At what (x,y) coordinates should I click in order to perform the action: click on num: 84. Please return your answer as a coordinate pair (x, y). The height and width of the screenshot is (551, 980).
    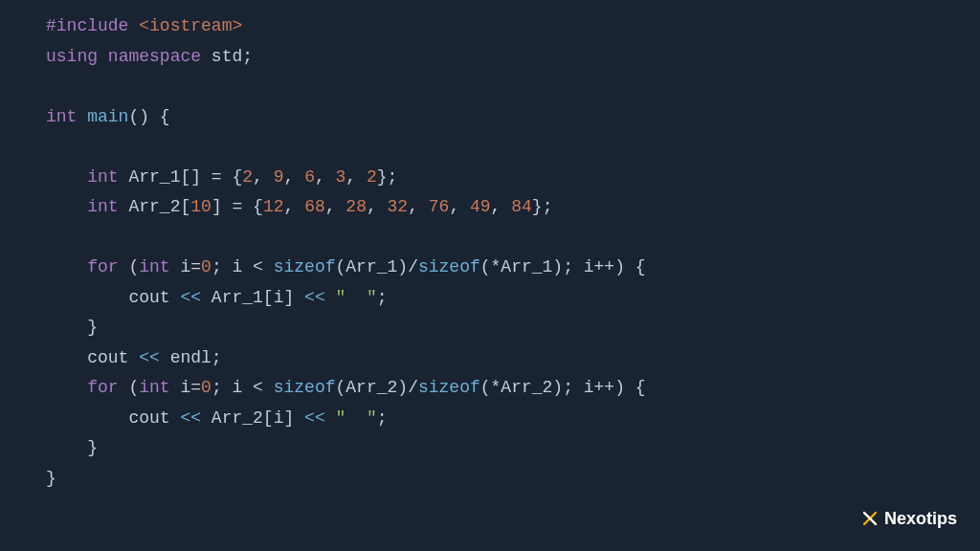
    Looking at the image, I should click on (522, 207).